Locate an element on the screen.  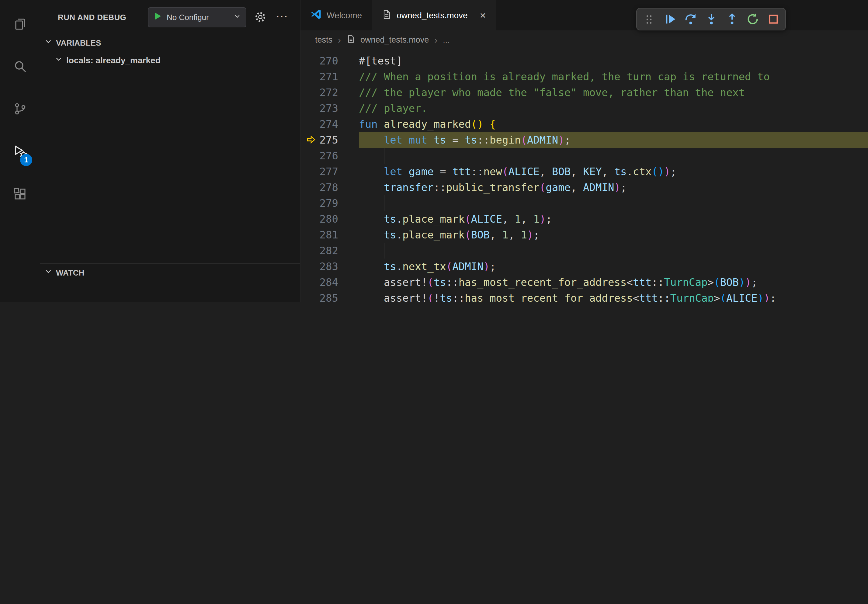
gutter: 279 is located at coordinates (330, 203).